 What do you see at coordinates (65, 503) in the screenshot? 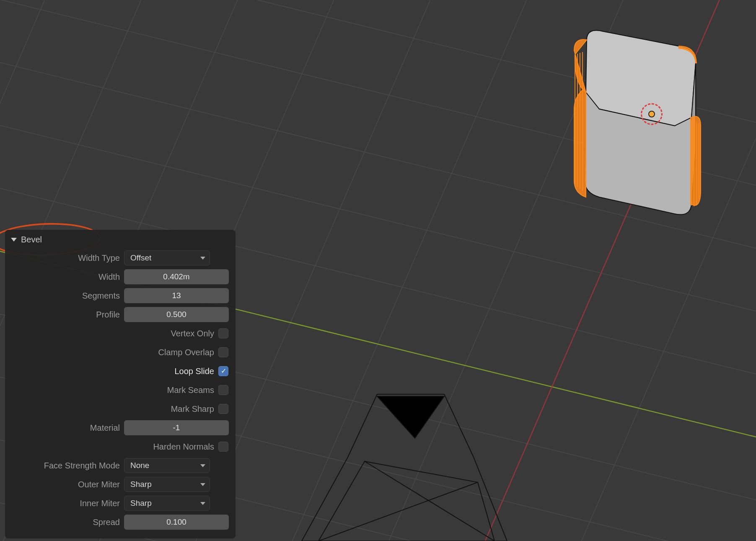
I see `inner-miter-label: Inner Miter` at bounding box center [65, 503].